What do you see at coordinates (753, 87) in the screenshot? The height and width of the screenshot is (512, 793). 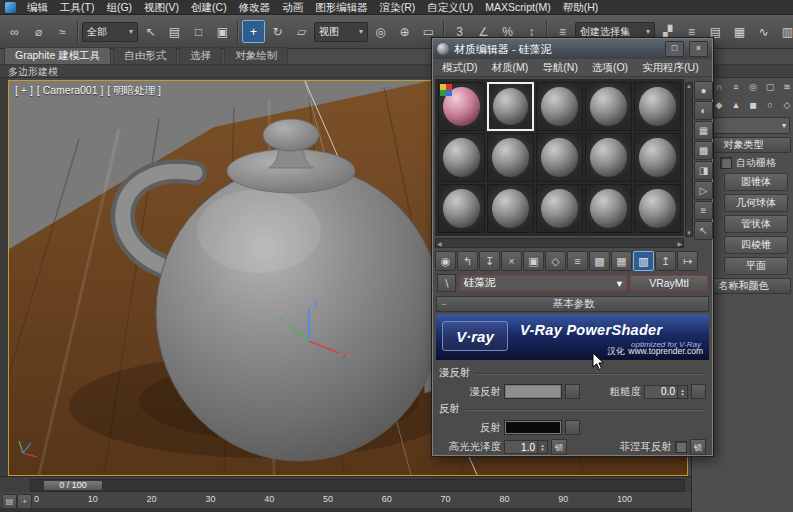 I see `motion-tab-icon: ◎` at bounding box center [753, 87].